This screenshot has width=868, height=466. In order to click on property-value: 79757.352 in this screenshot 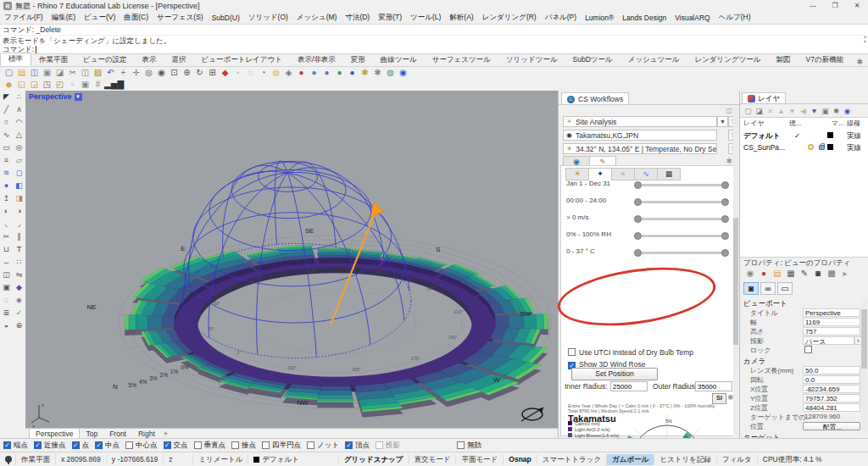, I will do `click(832, 398)`.